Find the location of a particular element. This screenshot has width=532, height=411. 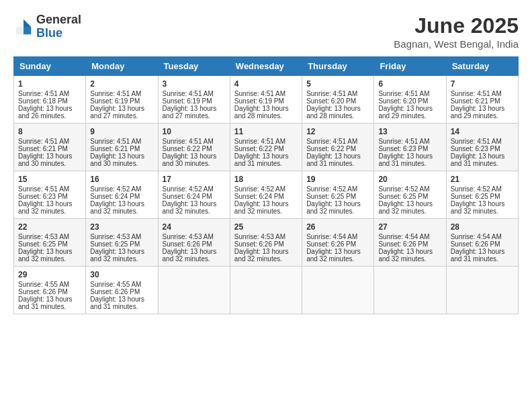

daylight-text: Daylight: 13 hours and 30 minutes. is located at coordinates (50, 160).